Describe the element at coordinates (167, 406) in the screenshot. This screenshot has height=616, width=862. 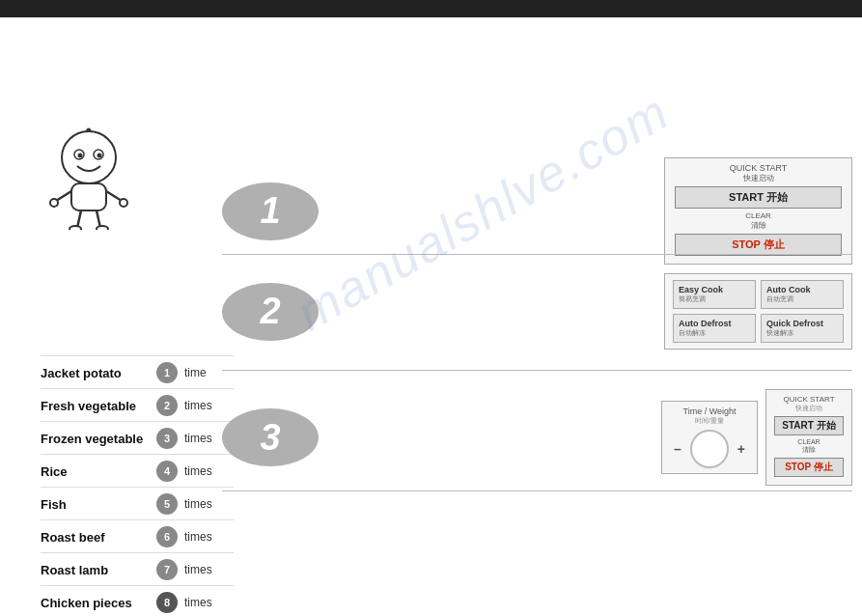
I see `sidebar-badge-2: 2` at that location.